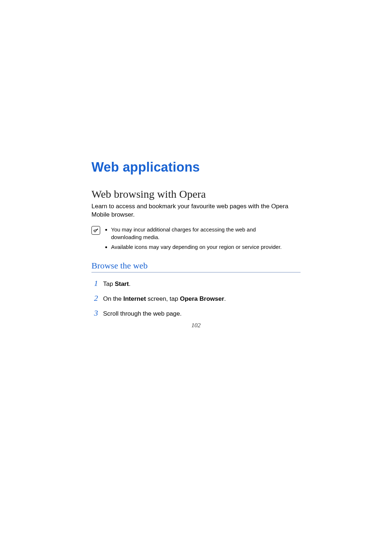 The width and height of the screenshot is (392, 554). What do you see at coordinates (196, 298) in the screenshot?
I see `step-item: 2 On the Internet screen, tap Opera Brow…` at bounding box center [196, 298].